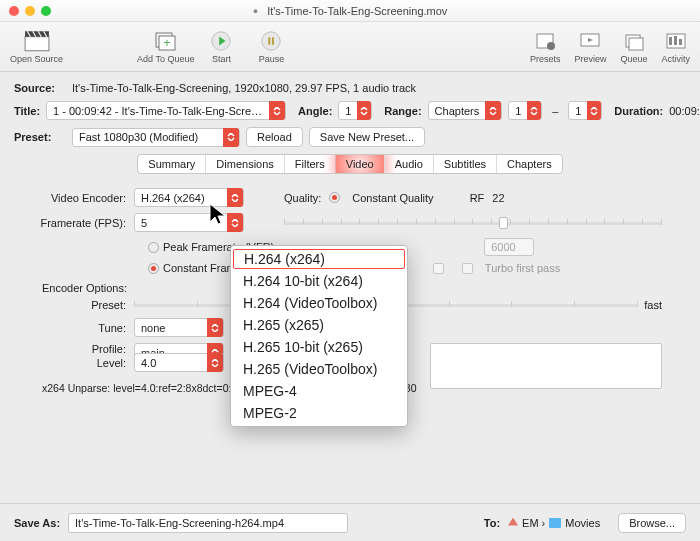  Describe the element at coordinates (218, 216) in the screenshot. I see `mouse-cursor-icon` at that location.